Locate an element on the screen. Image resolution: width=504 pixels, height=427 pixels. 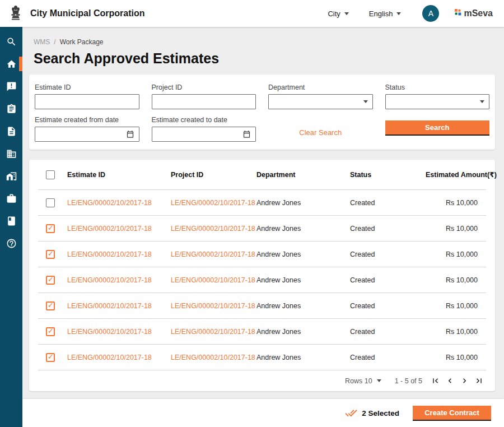
home-icon is located at coordinates (11, 64).